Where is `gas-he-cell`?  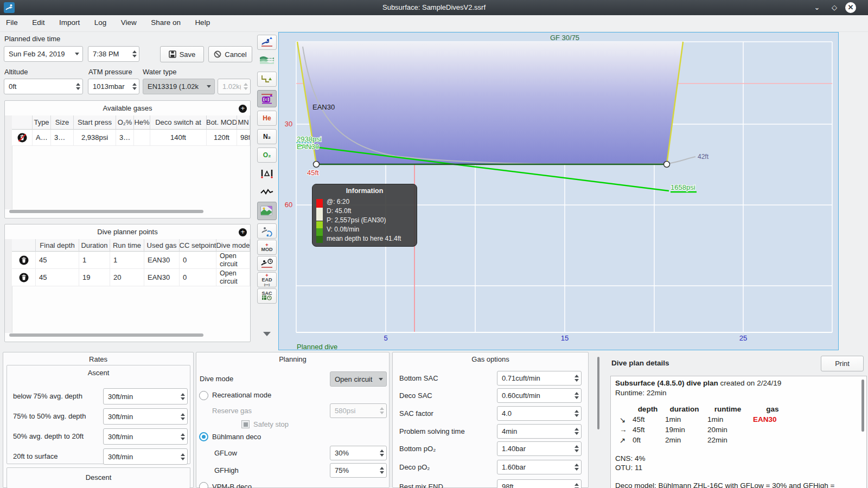 gas-he-cell is located at coordinates (142, 138).